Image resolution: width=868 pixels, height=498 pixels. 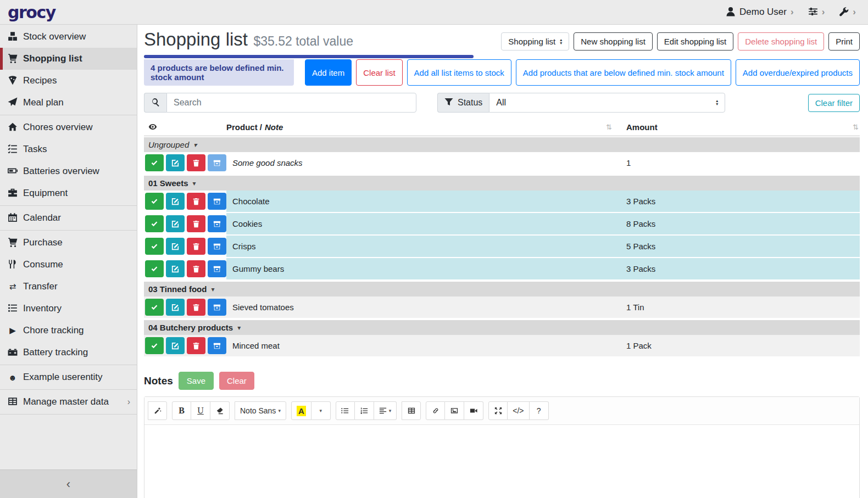 What do you see at coordinates (624, 72) in the screenshot?
I see `add-below-min-stock-button: Add products that are below defined min.…` at bounding box center [624, 72].